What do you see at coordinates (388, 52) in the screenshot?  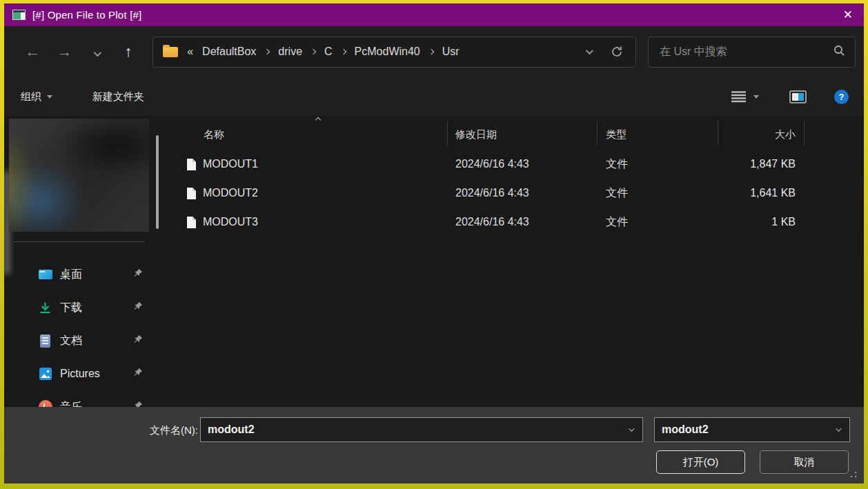 I see `breadcrumb-item-pcmodwin40: PcModWin40` at bounding box center [388, 52].